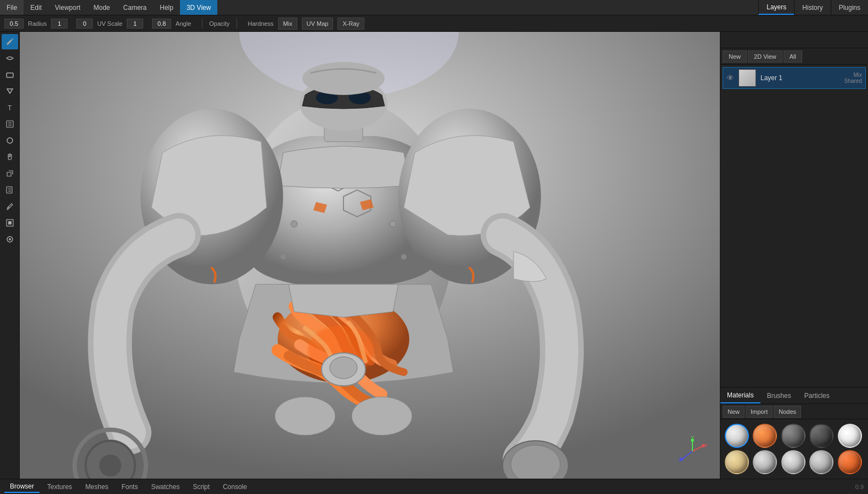 This screenshot has height=494, width=868. I want to click on menu-camera: Camera, so click(135, 8).